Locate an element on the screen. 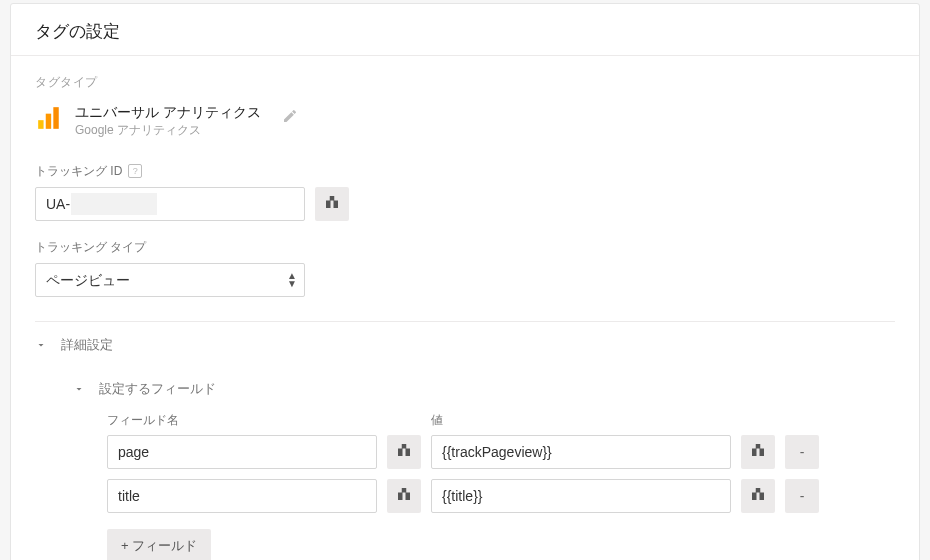  column-header-name: フィールド名 is located at coordinates (242, 420).